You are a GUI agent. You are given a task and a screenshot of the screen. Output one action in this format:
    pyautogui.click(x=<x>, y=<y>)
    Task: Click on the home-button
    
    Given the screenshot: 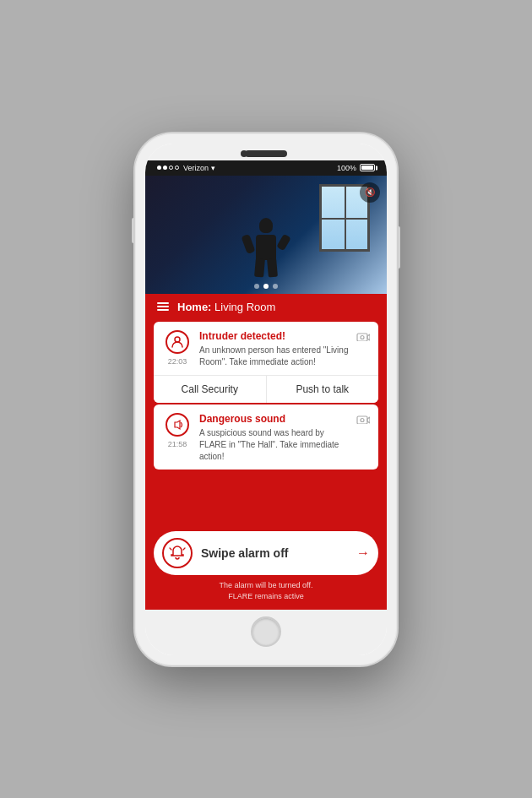 What is the action you would take?
    pyautogui.click(x=266, y=632)
    